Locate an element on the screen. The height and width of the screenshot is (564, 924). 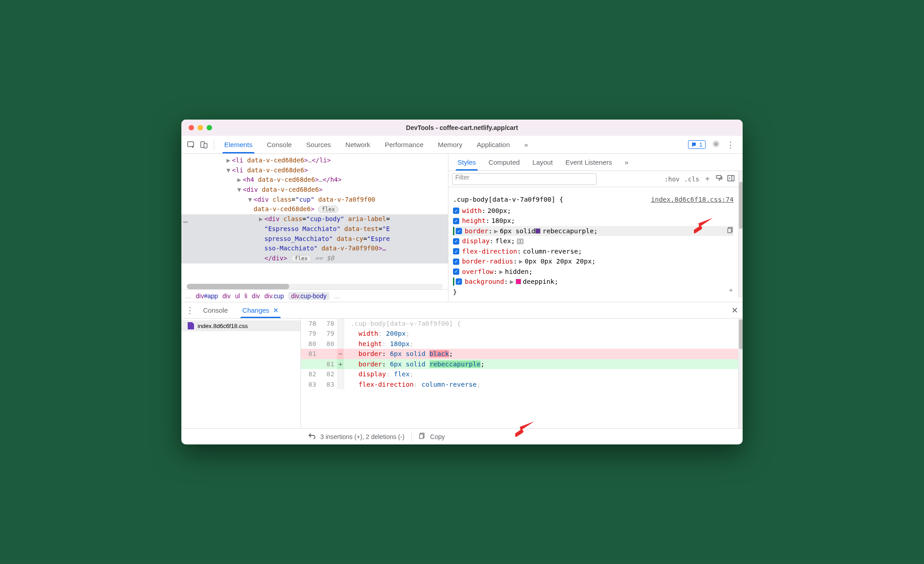
diff-line: 7979 width: 200px; is located at coordinates (520, 333).